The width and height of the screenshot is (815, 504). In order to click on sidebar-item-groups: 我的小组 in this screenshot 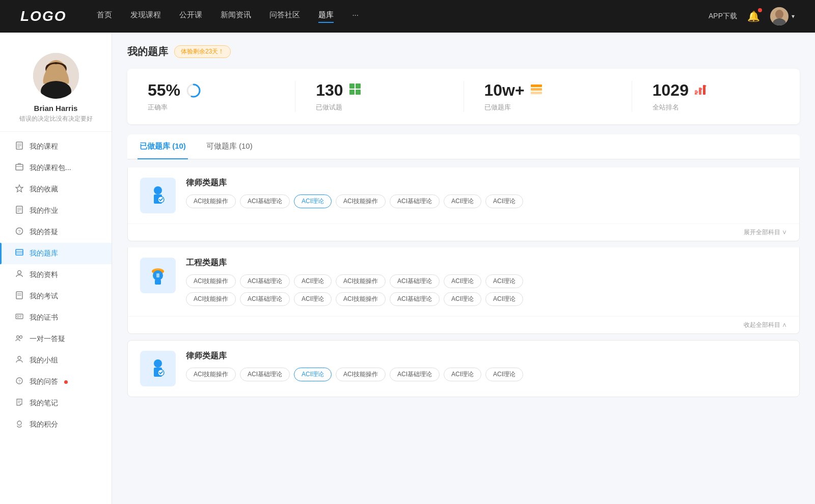, I will do `click(56, 360)`.